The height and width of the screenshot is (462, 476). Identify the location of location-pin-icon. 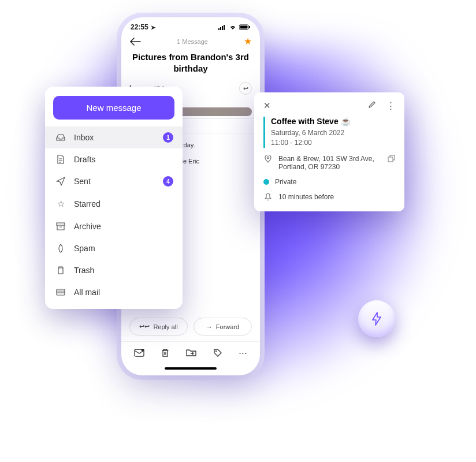
(268, 159).